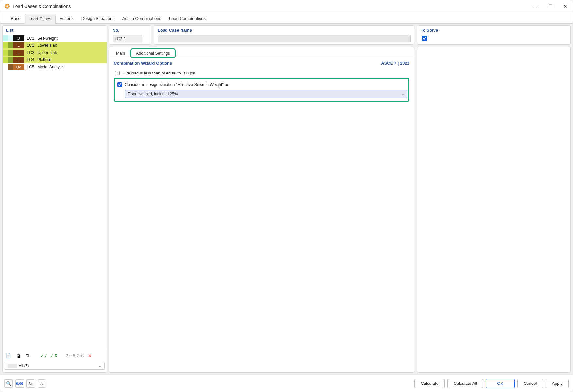 The width and height of the screenshot is (573, 392). Describe the element at coordinates (284, 35) in the screenshot. I see `name-card: Load Case Name` at that location.